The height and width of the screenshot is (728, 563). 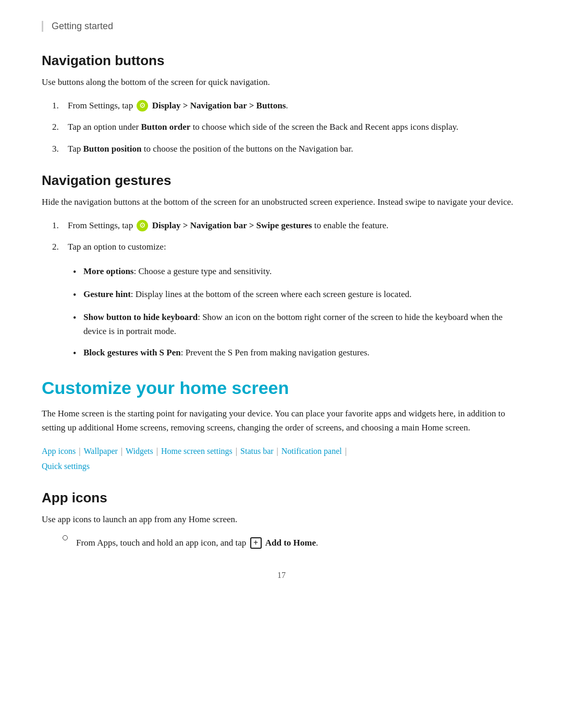 I want to click on link-widgets: Widgets, so click(x=140, y=451).